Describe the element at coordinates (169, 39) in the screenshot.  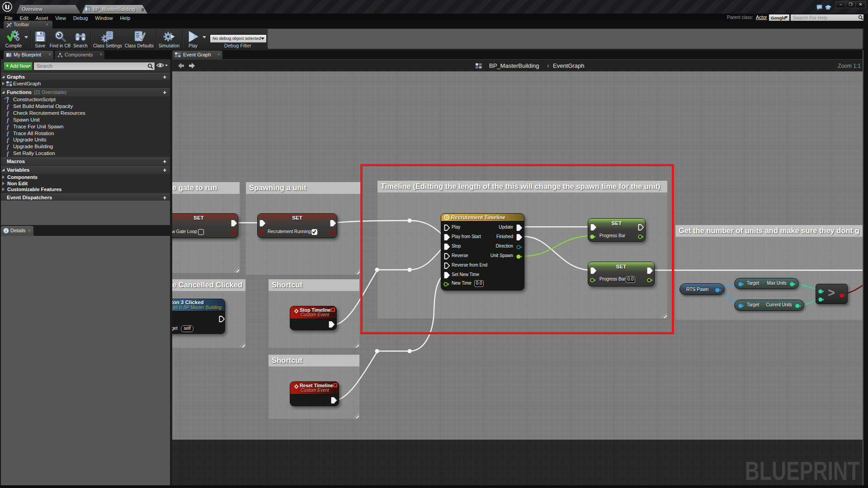
I see `toolbar-button-simulation: Simulation` at that location.